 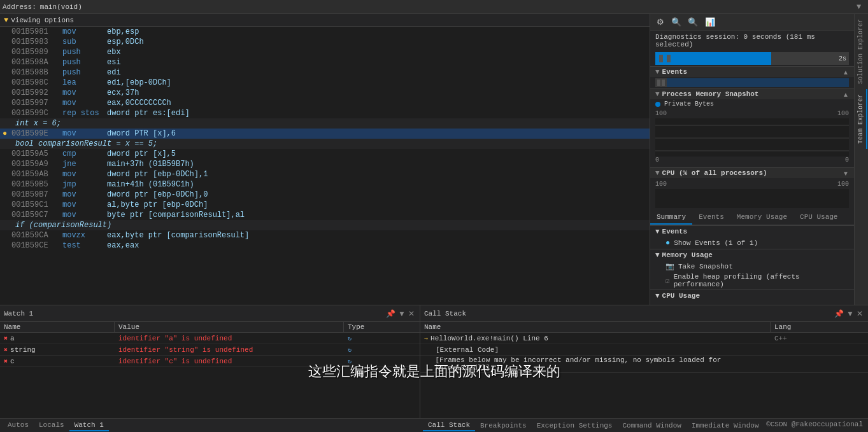 What do you see at coordinates (37, 174) in the screenshot?
I see `line-addr: 001B59AB` at bounding box center [37, 174].